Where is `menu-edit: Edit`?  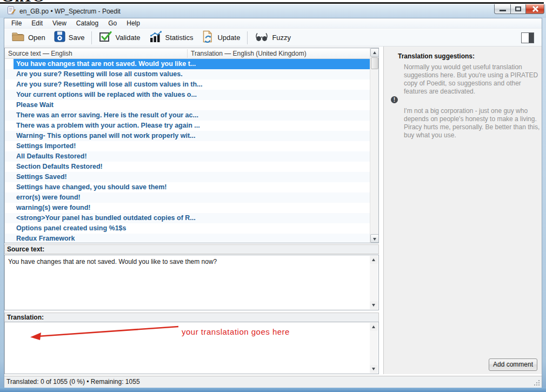 menu-edit: Edit is located at coordinates (37, 23).